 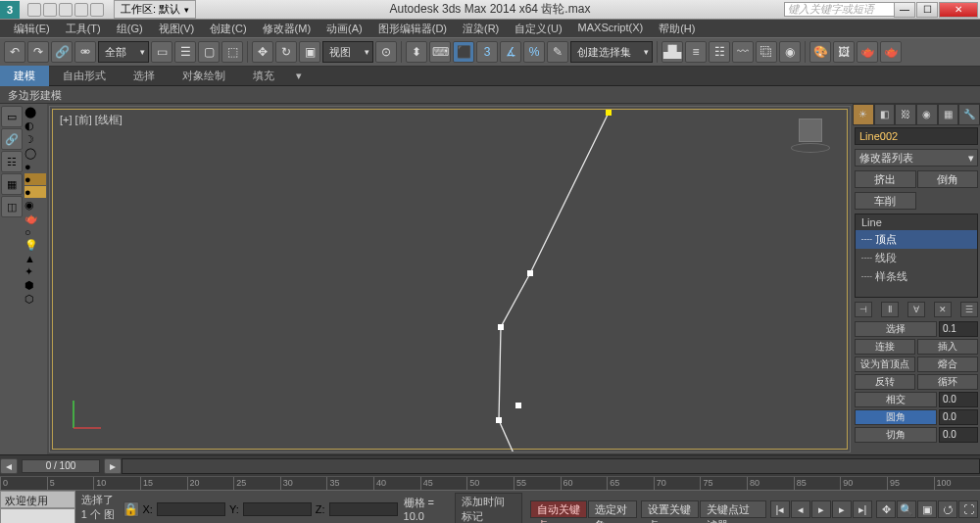 I want to click on stack-config-icon: ☰, so click(x=969, y=309).